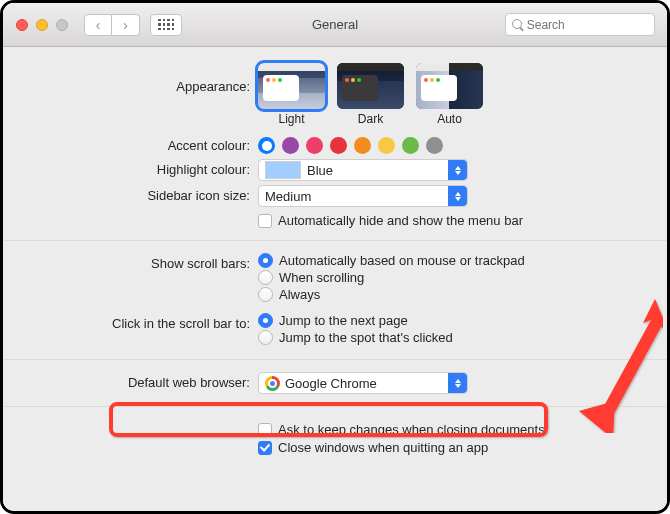 The width and height of the screenshot is (670, 514). What do you see at coordinates (432, 144) in the screenshot?
I see `accent-swatches` at bounding box center [432, 144].